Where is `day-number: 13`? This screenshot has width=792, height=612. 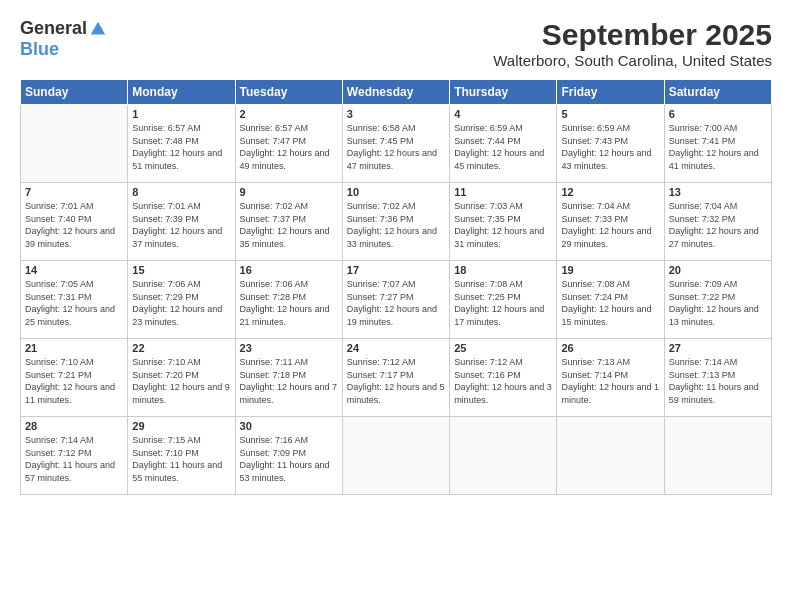
day-number: 13 is located at coordinates (718, 192).